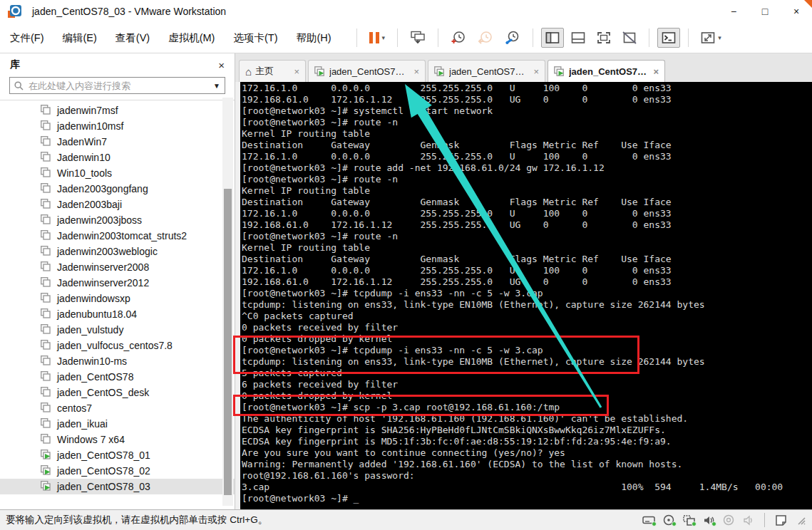  I want to click on sidebar-item-jadenwinserver2008: Jadenwinserver2008, so click(117, 267).